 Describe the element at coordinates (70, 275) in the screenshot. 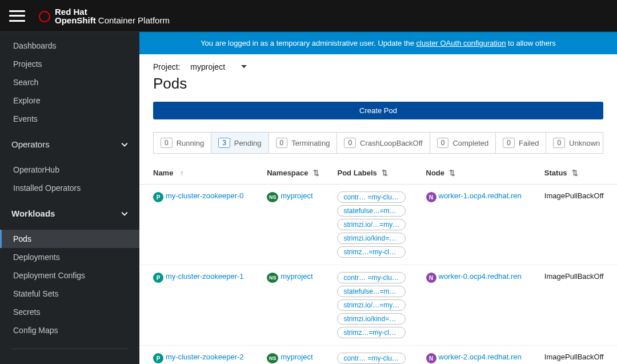

I see `sidebar-item-deployment-configs: Deployment Configs` at that location.